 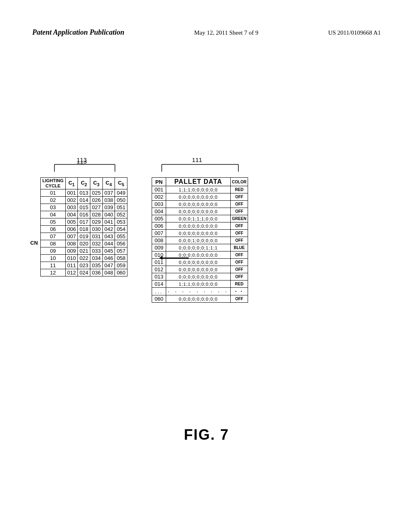 I want to click on lighting-row: 05005017029041053, so click(x=84, y=222).